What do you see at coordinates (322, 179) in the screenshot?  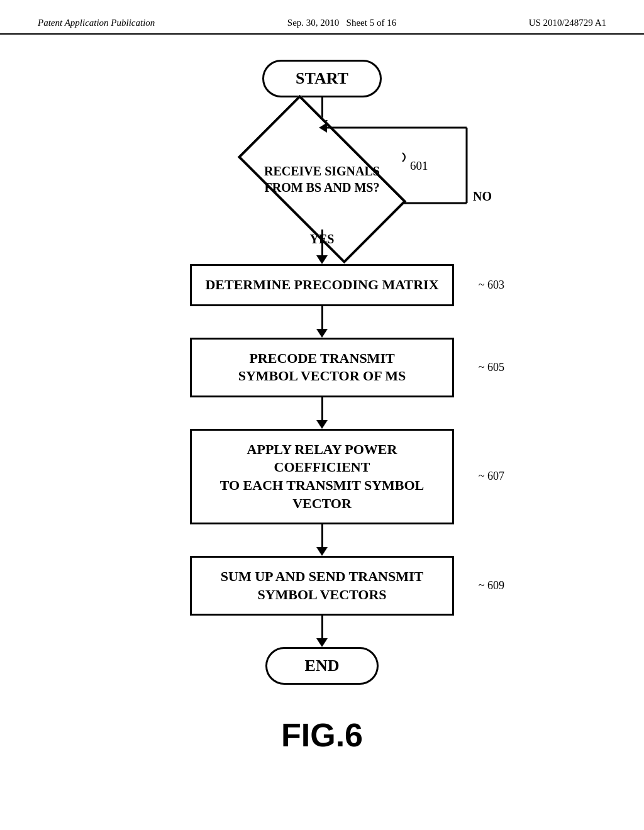 I see `decision-601: RECEIVE SIGNALSFROM BS AND MS?` at bounding box center [322, 179].